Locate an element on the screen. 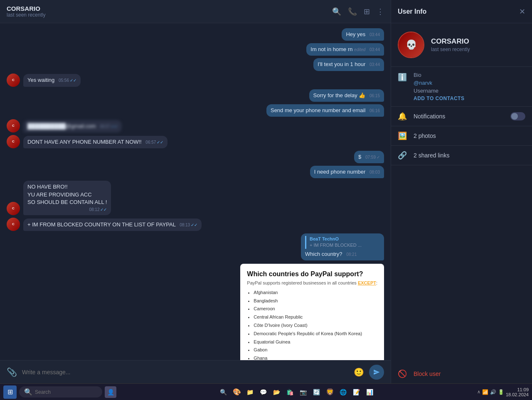 The image size is (532, 400). taskbar-left: ⊞ 🔍 👤 is located at coordinates (60, 392).